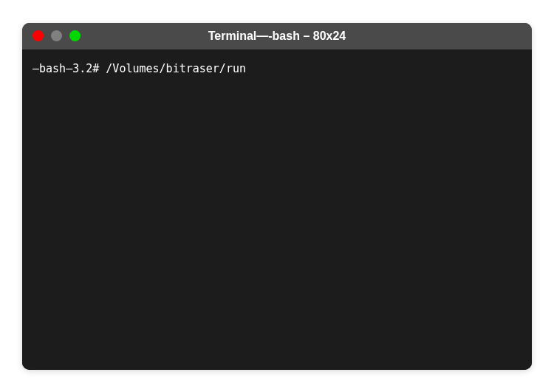  What do you see at coordinates (277, 36) in the screenshot?
I see `title-bar: Terminal—-bash – 80x24` at bounding box center [277, 36].